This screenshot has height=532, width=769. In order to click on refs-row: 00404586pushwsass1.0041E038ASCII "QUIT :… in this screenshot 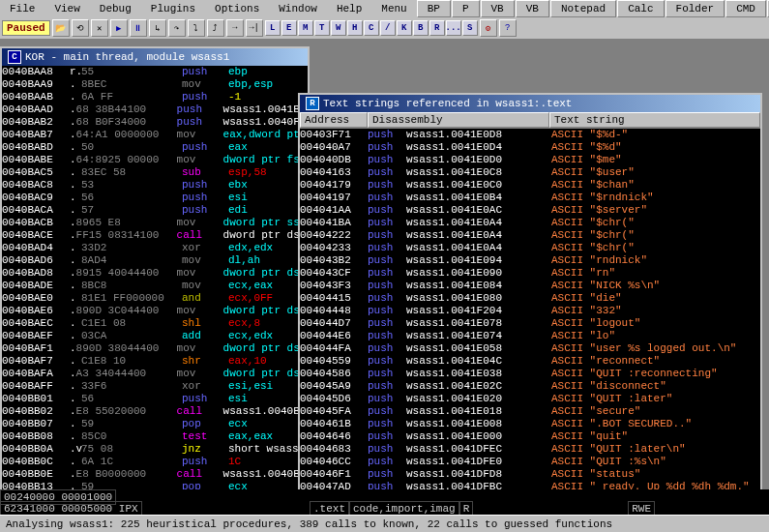, I will do `click(530, 373)`.